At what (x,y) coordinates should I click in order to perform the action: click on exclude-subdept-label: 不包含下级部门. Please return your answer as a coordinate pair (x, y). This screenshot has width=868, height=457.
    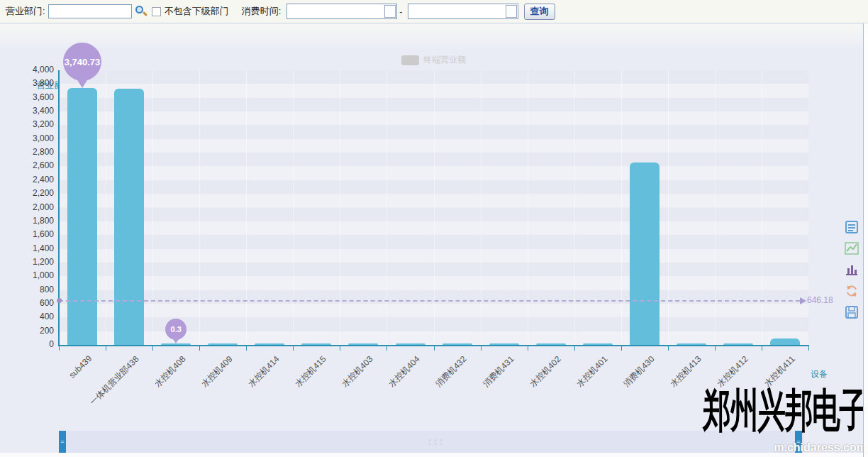
    Looking at the image, I should click on (197, 11).